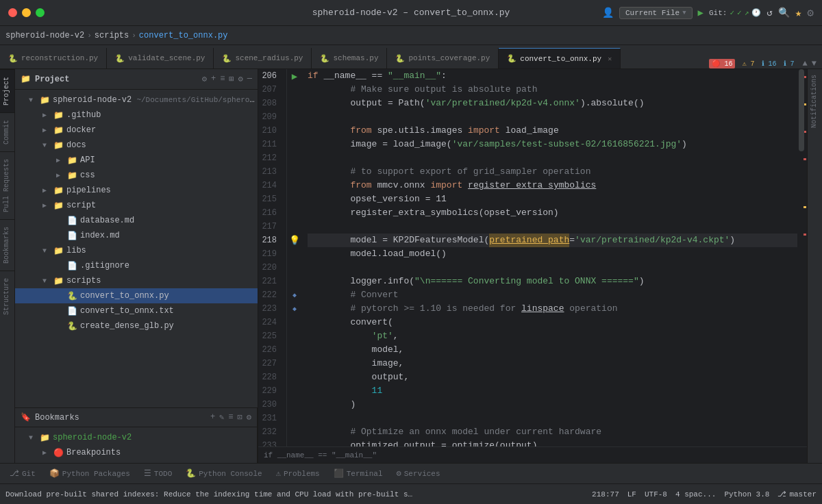 The image size is (822, 504). What do you see at coordinates (801, 110) in the screenshot?
I see `scrollbar-thumb` at bounding box center [801, 110].